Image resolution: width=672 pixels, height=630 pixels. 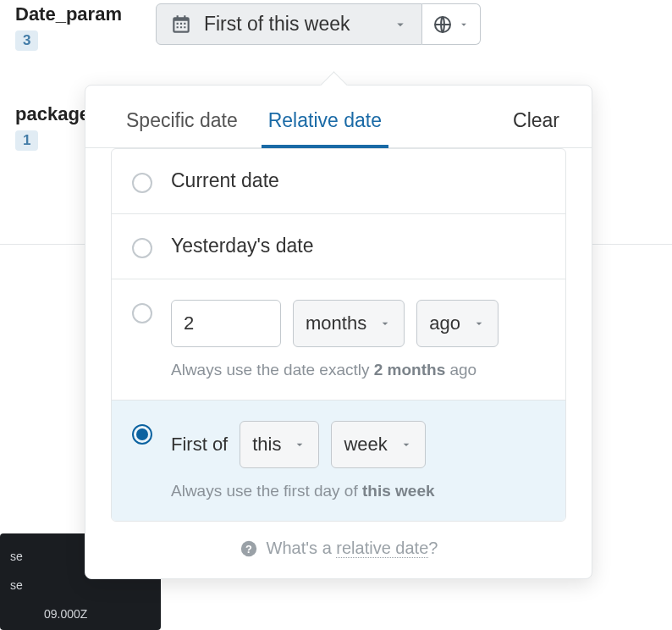 What do you see at coordinates (142, 183) in the screenshot?
I see `radio-current-date` at bounding box center [142, 183].